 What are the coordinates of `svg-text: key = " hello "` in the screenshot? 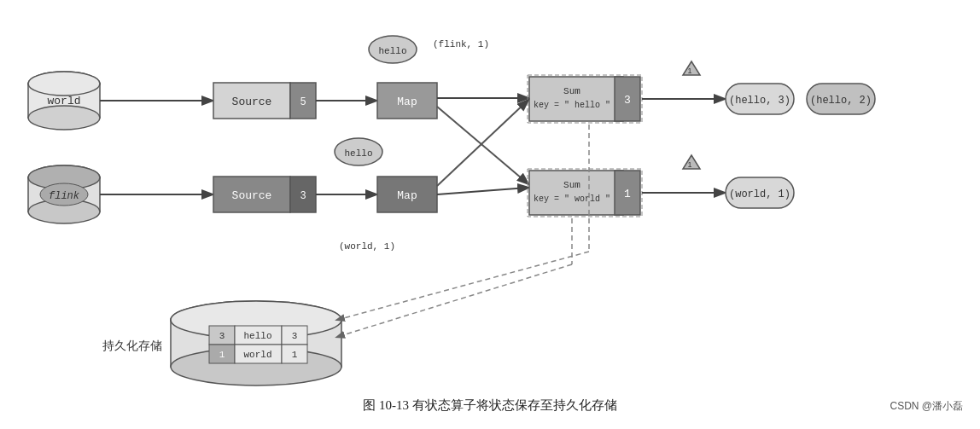 It's located at (572, 106).